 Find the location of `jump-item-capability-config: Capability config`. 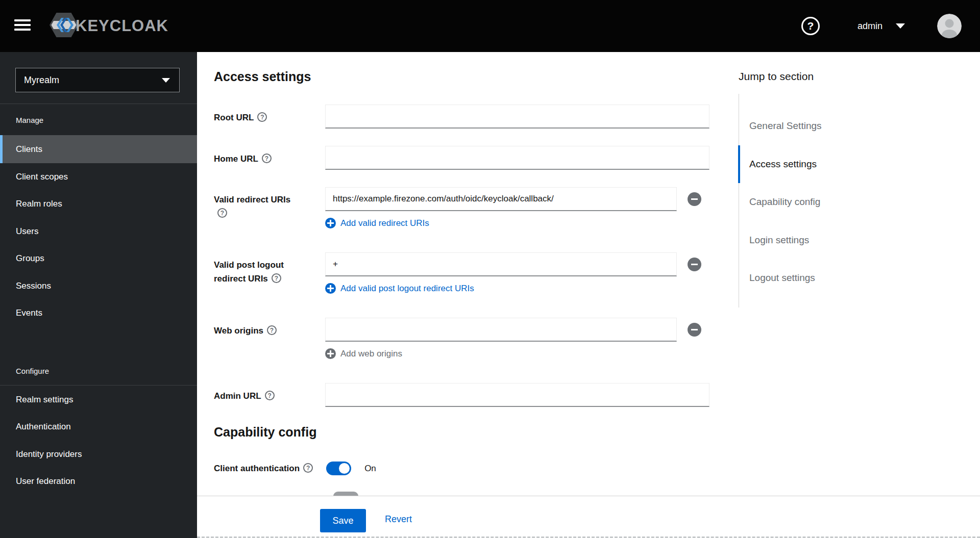

jump-item-capability-config: Capability config is located at coordinates (821, 202).